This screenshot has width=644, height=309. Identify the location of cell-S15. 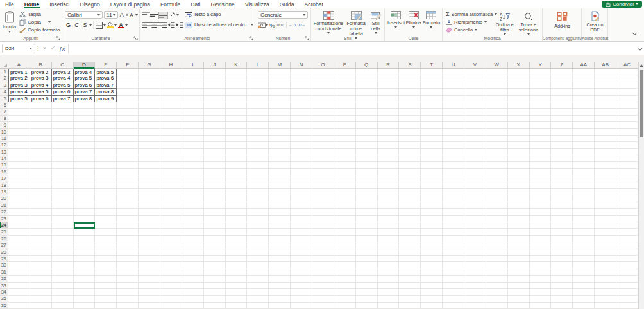
(410, 165).